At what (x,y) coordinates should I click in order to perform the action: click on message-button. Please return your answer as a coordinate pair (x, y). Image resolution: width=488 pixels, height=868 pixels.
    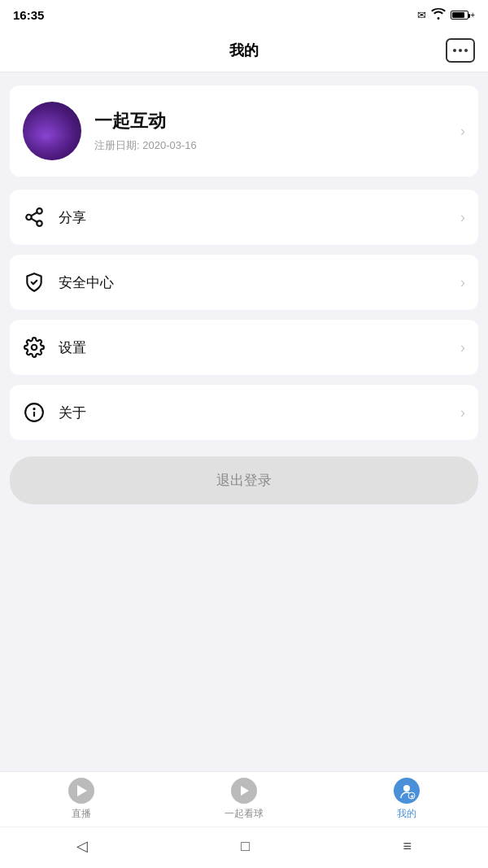
    Looking at the image, I should click on (460, 50).